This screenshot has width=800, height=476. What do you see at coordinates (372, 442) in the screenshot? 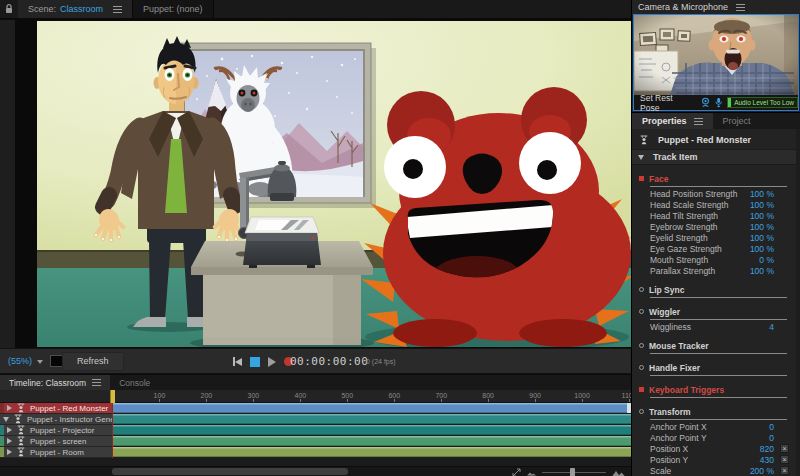
I see `track-bar-row` at bounding box center [372, 442].